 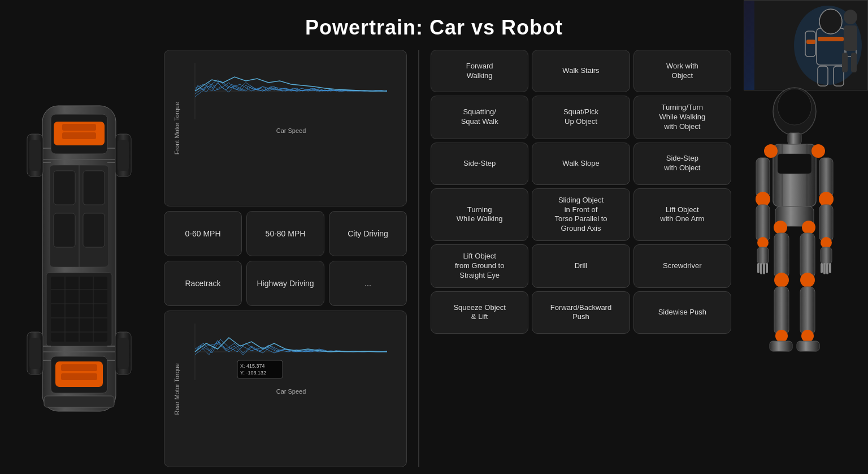 I want to click on front-motor-x-label: Car Speed, so click(x=292, y=131).